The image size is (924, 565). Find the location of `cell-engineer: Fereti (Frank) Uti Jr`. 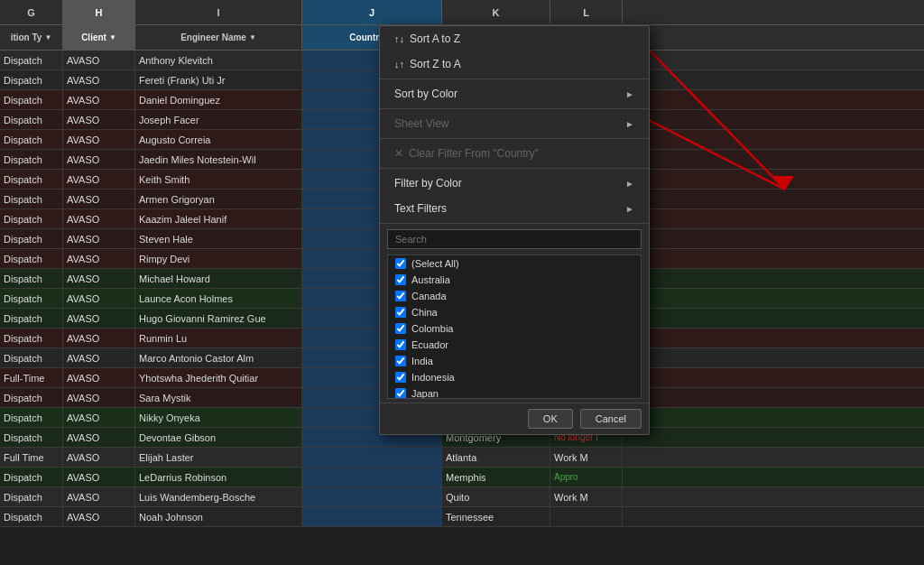

cell-engineer: Fereti (Frank) Uti Jr is located at coordinates (218, 79).